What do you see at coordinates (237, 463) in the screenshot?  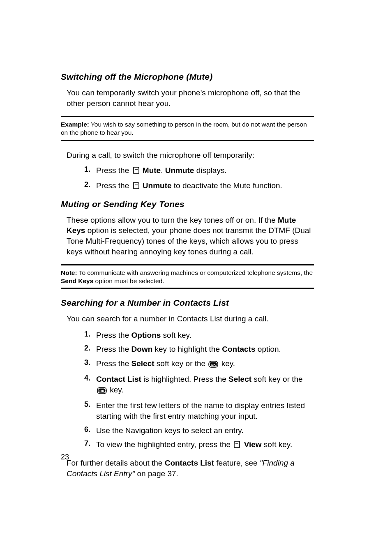 I see `text-fragment: feature, see` at bounding box center [237, 463].